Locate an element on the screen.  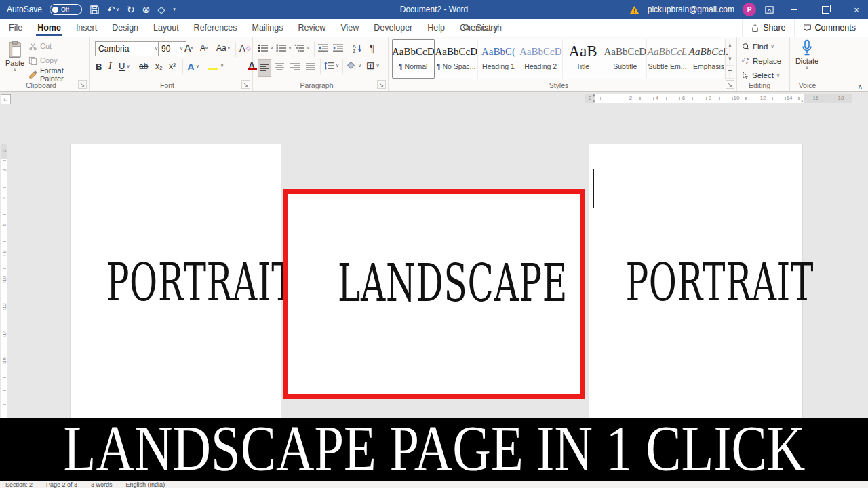
paste-button: Paste ∨ is located at coordinates (15, 63).